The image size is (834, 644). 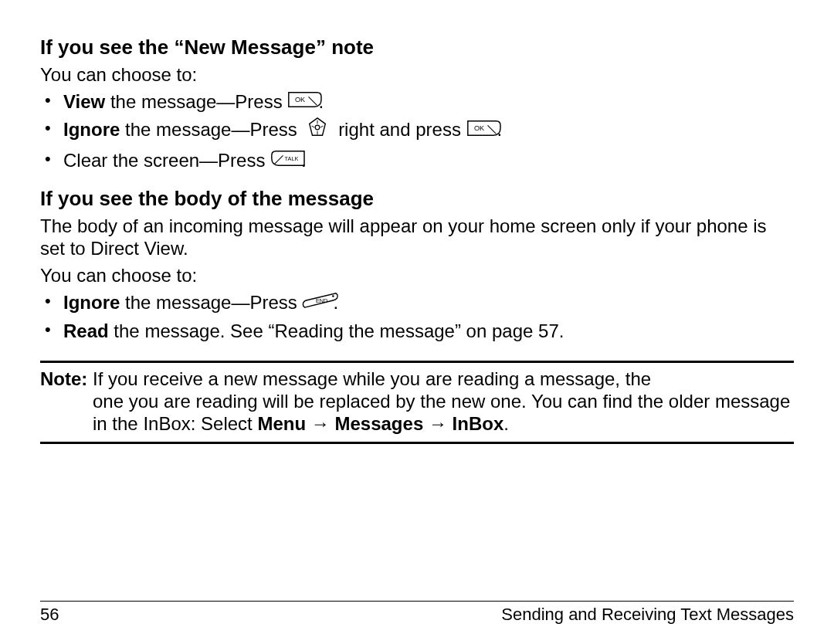 I want to click on talk-key-icon: TALK, so click(x=286, y=161).